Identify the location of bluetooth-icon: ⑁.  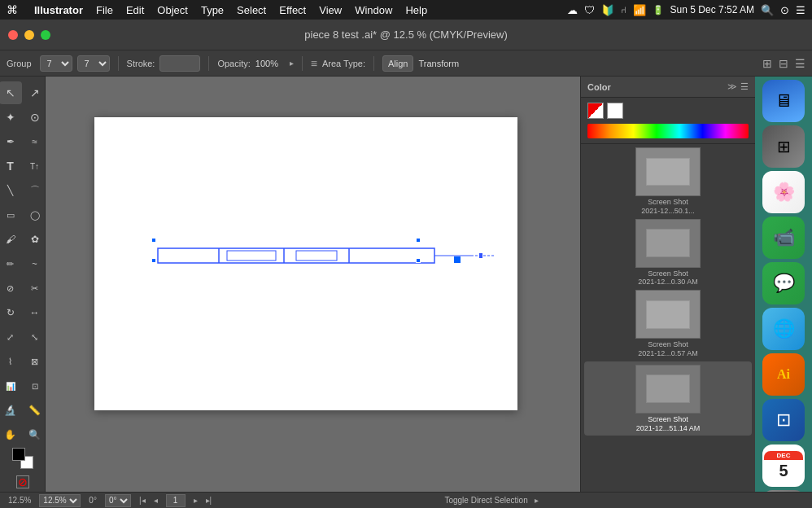
(623, 10).